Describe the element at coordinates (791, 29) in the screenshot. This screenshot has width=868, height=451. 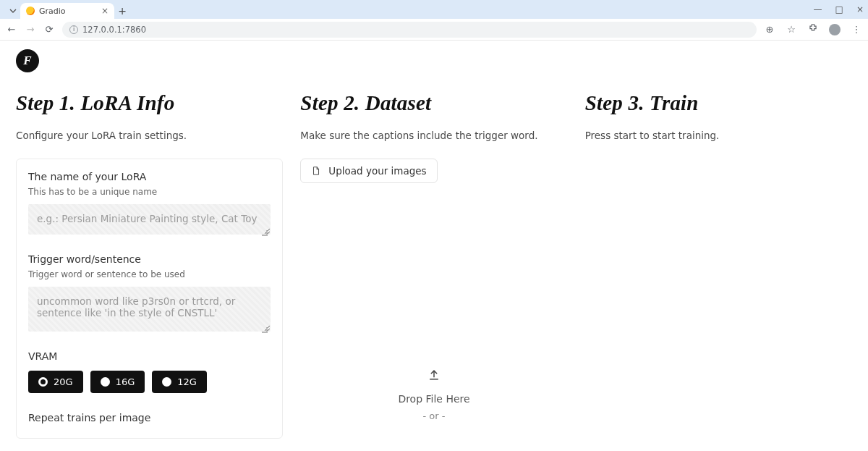
I see `bookmark-icon: ☆` at that location.